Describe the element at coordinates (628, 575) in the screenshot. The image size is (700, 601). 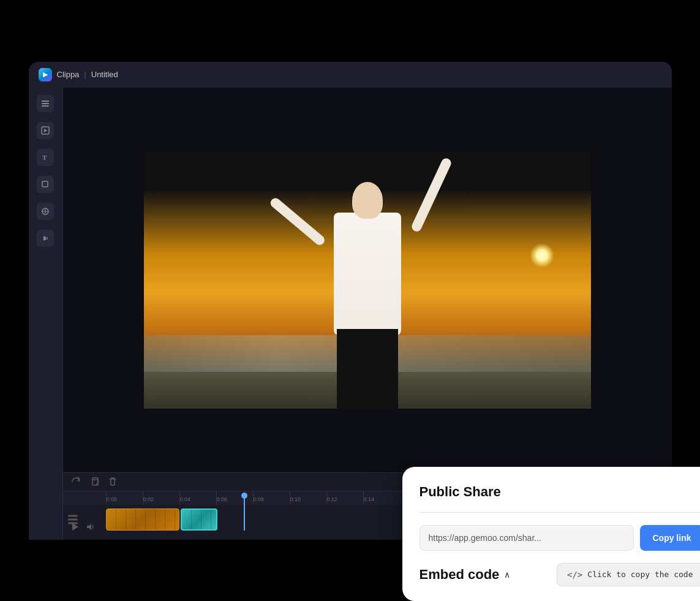
I see `embed-code-button: </> Click to copy the code` at that location.